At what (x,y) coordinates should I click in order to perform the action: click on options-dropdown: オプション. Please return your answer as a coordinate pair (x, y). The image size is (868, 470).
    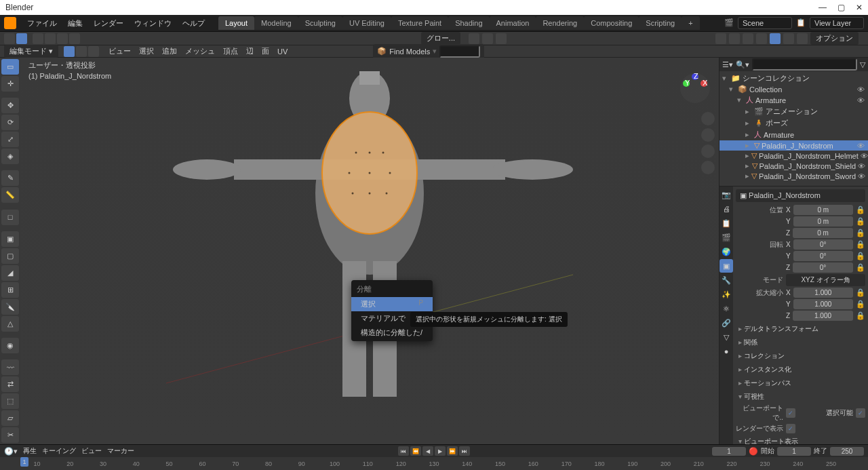
    Looking at the image, I should click on (834, 38).